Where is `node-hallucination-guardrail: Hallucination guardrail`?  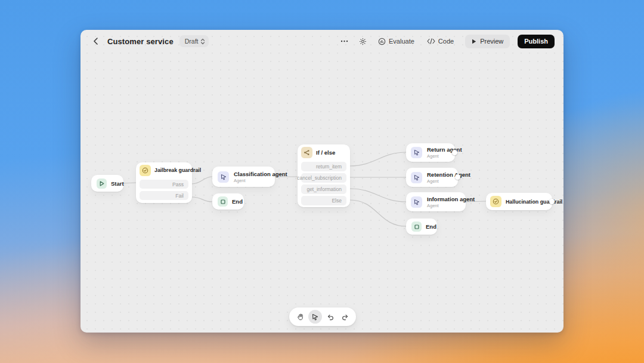 node-hallucination-guardrail: Hallucination guardrail is located at coordinates (519, 202).